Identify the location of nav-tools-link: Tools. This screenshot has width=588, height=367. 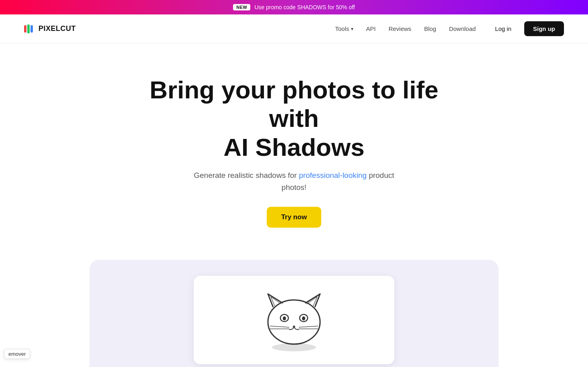
(342, 29).